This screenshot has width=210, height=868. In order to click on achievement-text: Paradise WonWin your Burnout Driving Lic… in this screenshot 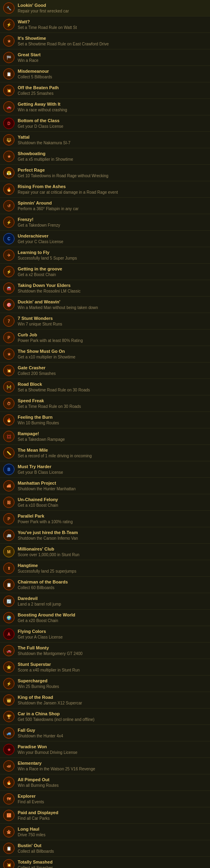, I will do `click(112, 749)`.